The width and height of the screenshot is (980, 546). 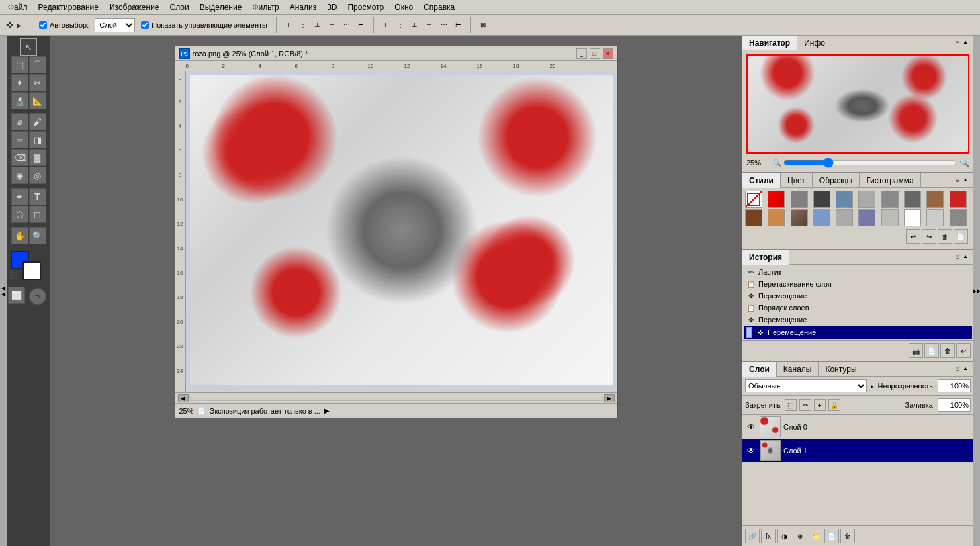 I want to click on history-menu-btn: ≡, so click(x=958, y=257).